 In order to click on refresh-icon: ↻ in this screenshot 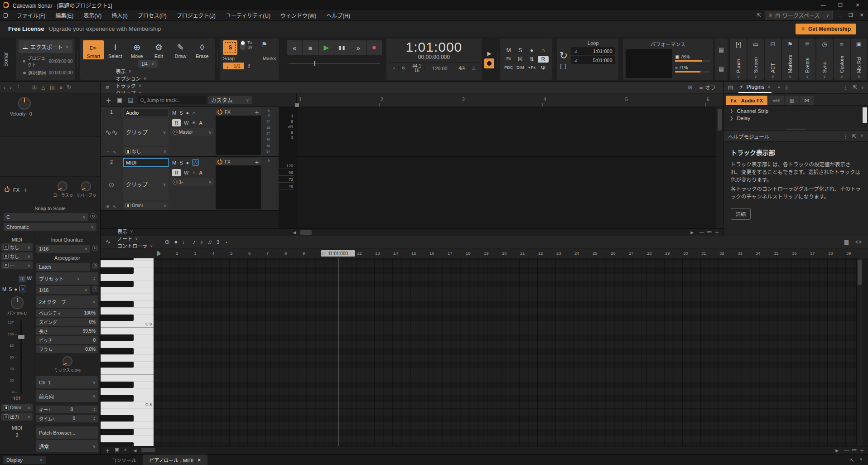, I will do `click(93, 216)`.